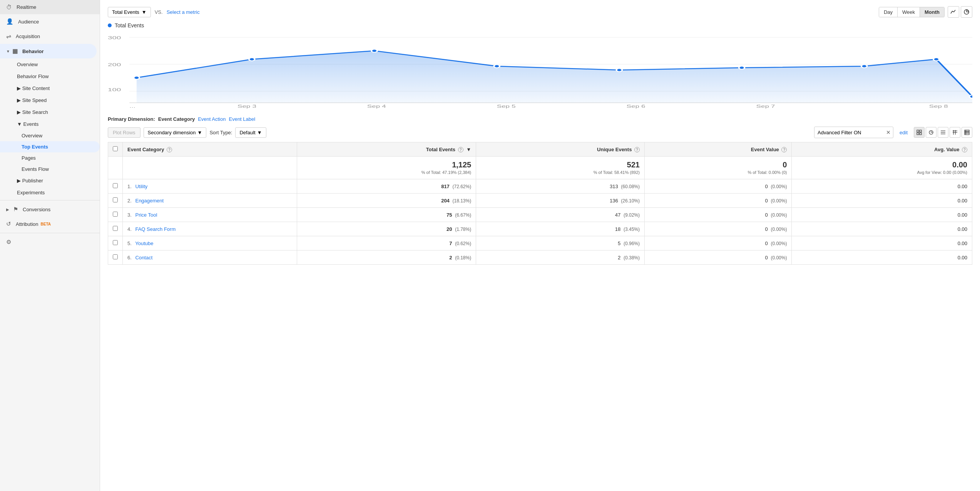 This screenshot has width=980, height=491. I want to click on row-4-checkbox, so click(115, 229).